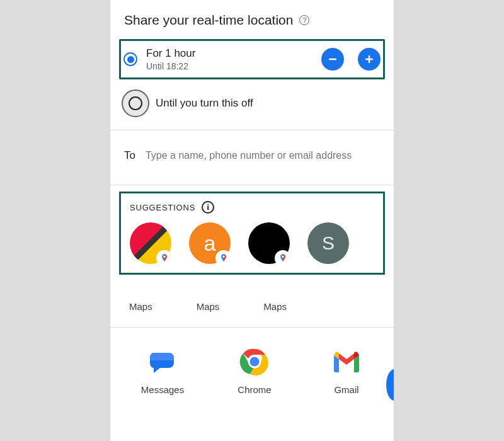 The image size is (504, 441). I want to click on to-label: To, so click(130, 156).